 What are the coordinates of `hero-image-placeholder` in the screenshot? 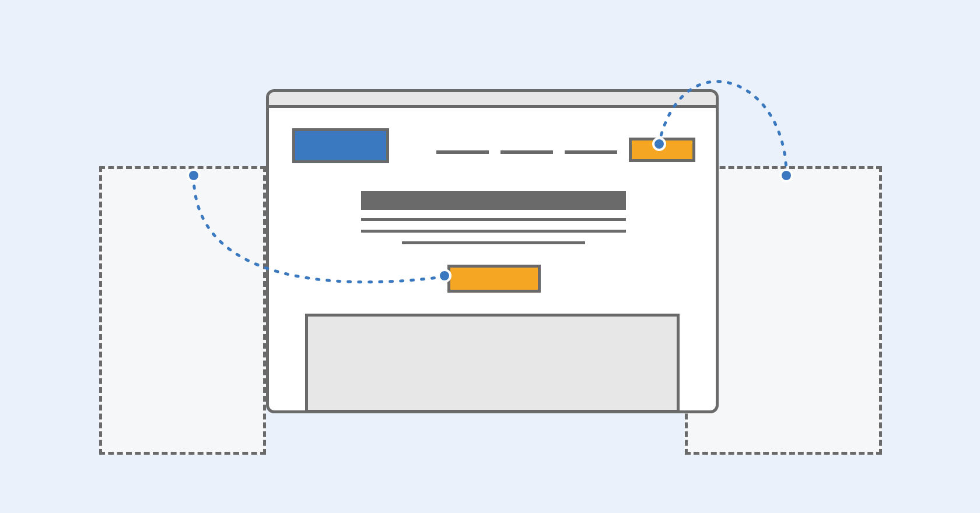 It's located at (492, 363).